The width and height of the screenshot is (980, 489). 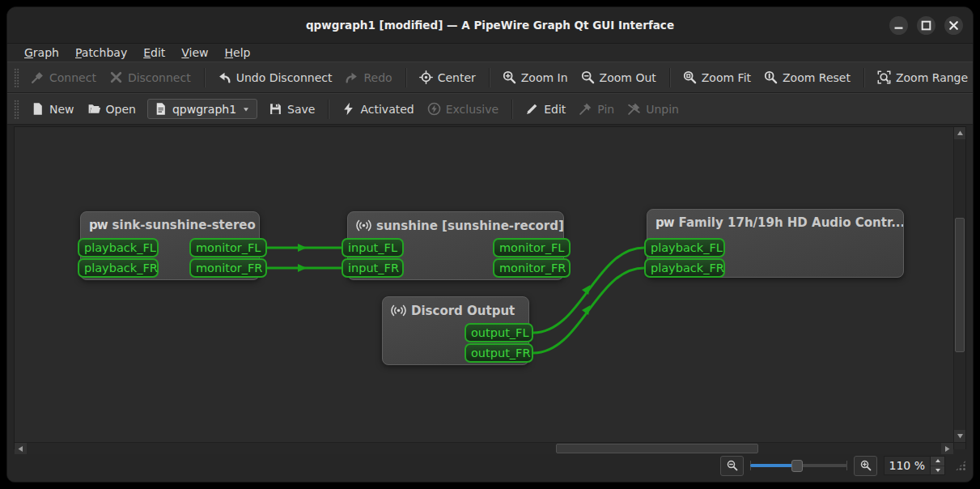 What do you see at coordinates (898, 26) in the screenshot?
I see `minimize-icon` at bounding box center [898, 26].